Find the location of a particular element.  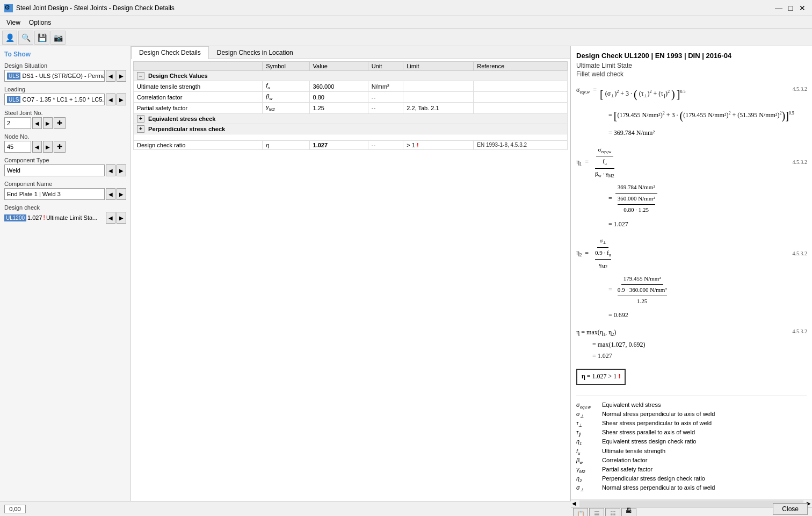

menu-view: View is located at coordinates (13, 23).